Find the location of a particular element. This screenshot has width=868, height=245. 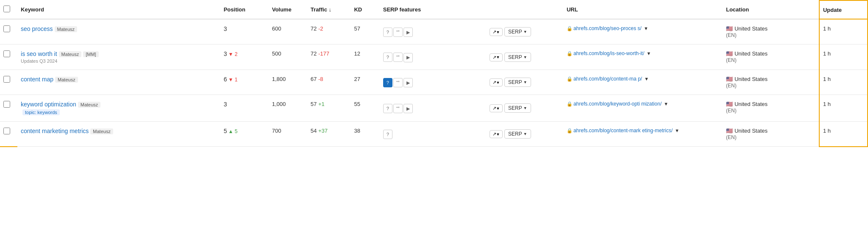

location-col-header: Location is located at coordinates (771, 10).